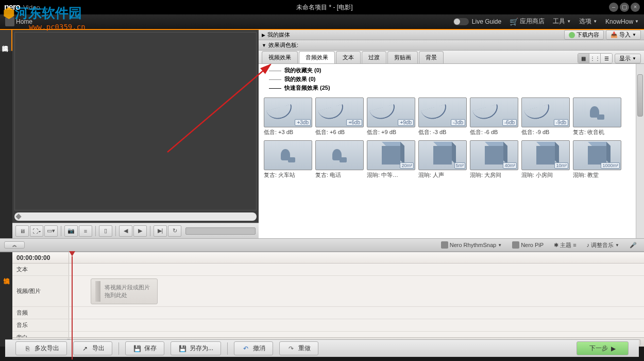 Image resolution: width=644 pixels, height=361 pixels. What do you see at coordinates (328, 258) in the screenshot?
I see `timeline-ruler: 00:00:00:00` at bounding box center [328, 258].